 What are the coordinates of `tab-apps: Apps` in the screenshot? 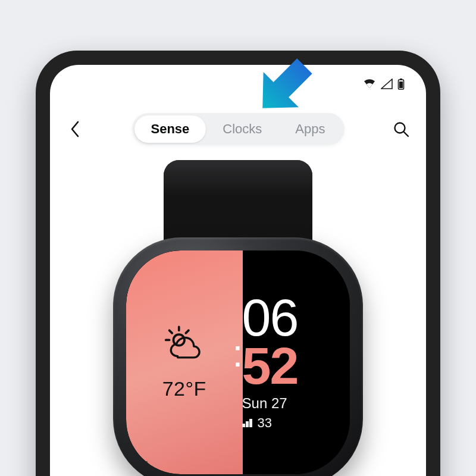 It's located at (310, 129).